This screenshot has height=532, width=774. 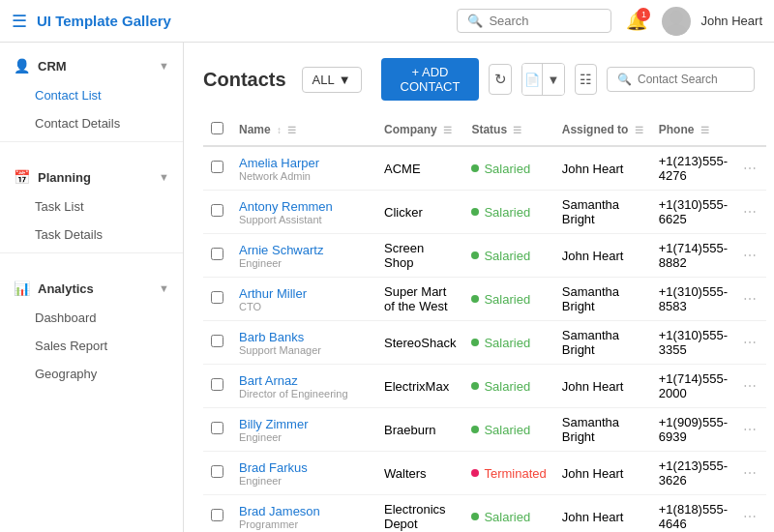 What do you see at coordinates (304, 424) in the screenshot?
I see `contact-name-link: Billy Zimmer` at bounding box center [304, 424].